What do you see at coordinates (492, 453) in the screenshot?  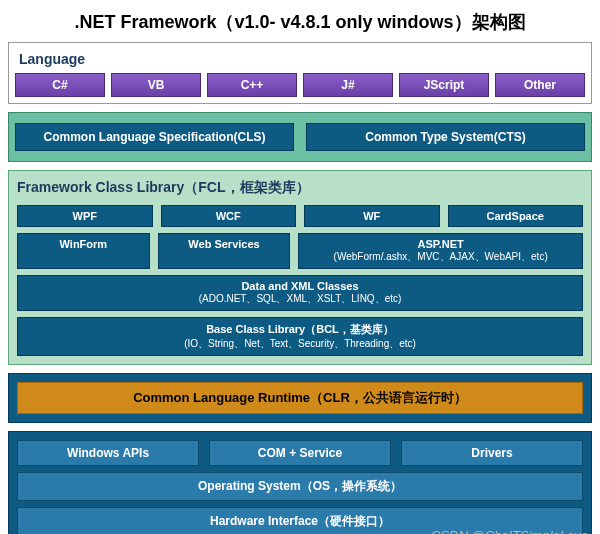 I see `sys-drivers: Drivers` at bounding box center [492, 453].